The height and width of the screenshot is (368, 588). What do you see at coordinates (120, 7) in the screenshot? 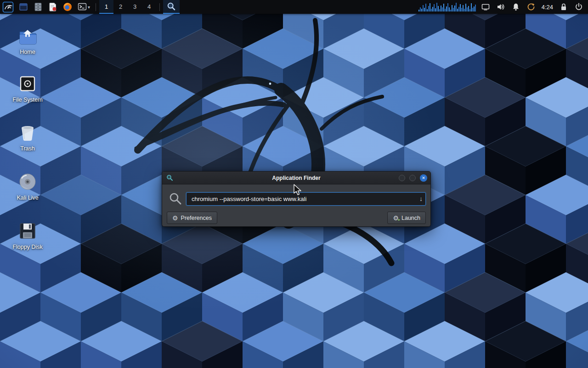
I see `workspace-2: 2` at bounding box center [120, 7].